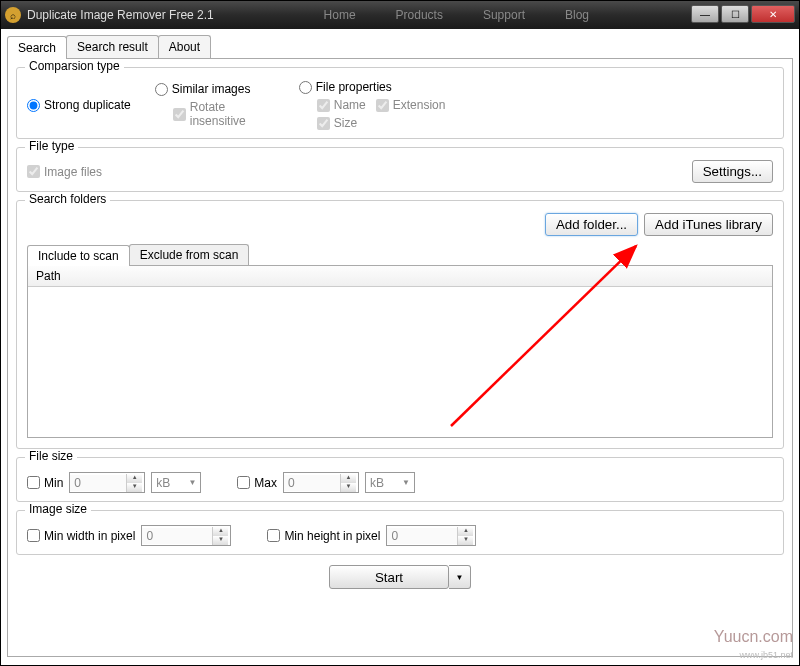 This screenshot has width=800, height=666. Describe the element at coordinates (34, 106) in the screenshot. I see `radio-strong-input` at that location.